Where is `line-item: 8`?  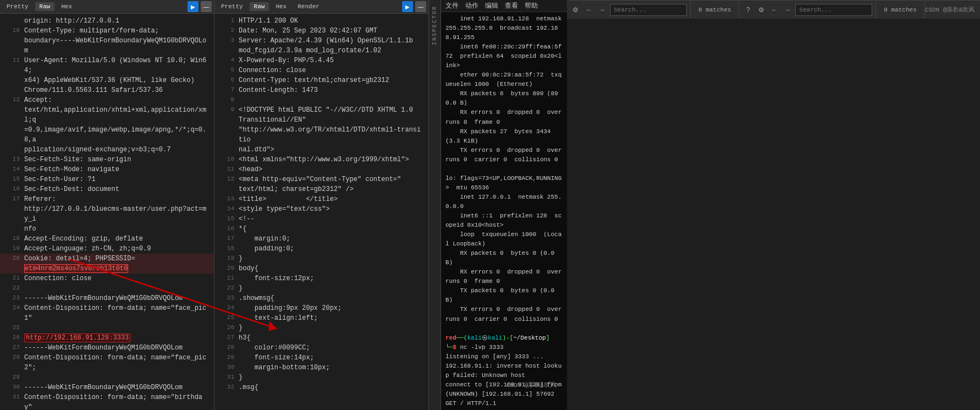 line-item: 8 is located at coordinates (321, 100).